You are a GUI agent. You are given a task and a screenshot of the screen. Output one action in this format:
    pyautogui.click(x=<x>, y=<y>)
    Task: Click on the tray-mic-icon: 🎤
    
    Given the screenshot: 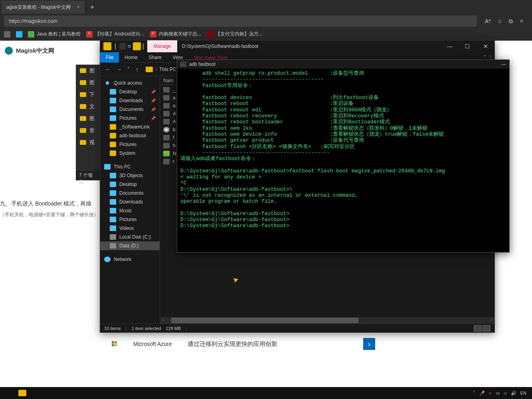 What is the action you would take?
    pyautogui.click(x=482, y=393)
    